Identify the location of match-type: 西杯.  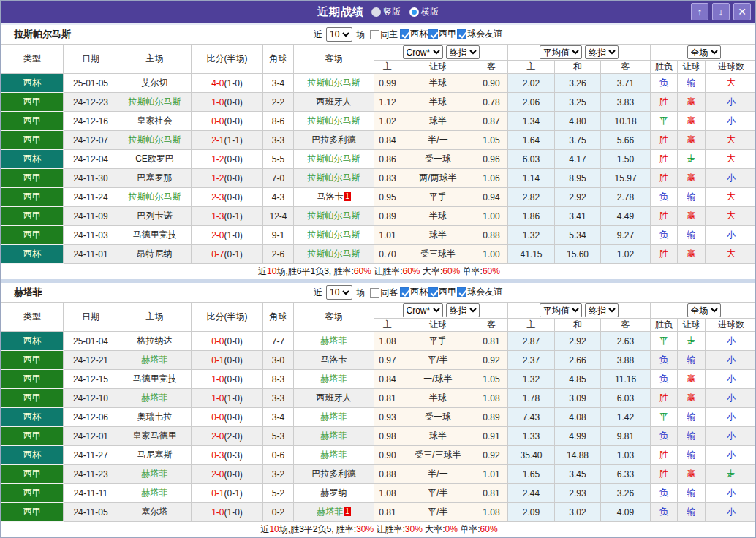
(32, 254).